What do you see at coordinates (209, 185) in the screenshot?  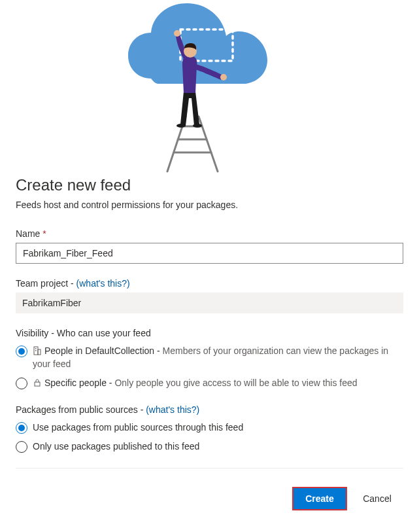 I see `page-title: Create new feed` at bounding box center [209, 185].